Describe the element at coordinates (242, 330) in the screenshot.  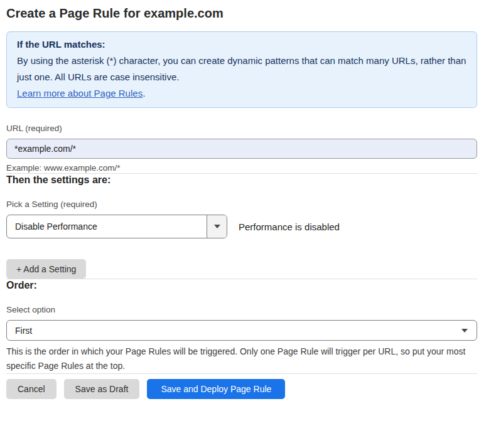
I see `order-select: First` at that location.